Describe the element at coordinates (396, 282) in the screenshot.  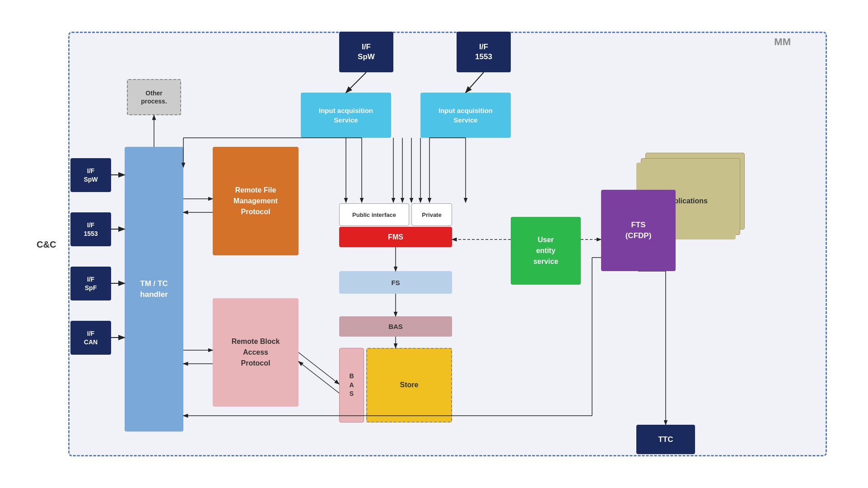
I see `fs-block: FS` at that location.